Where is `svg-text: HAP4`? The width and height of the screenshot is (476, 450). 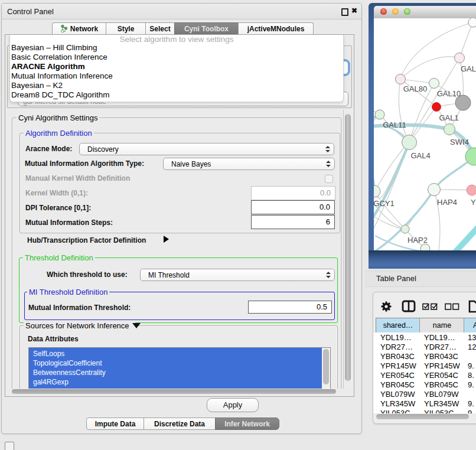
svg-text: HAP4 is located at coordinates (447, 202).